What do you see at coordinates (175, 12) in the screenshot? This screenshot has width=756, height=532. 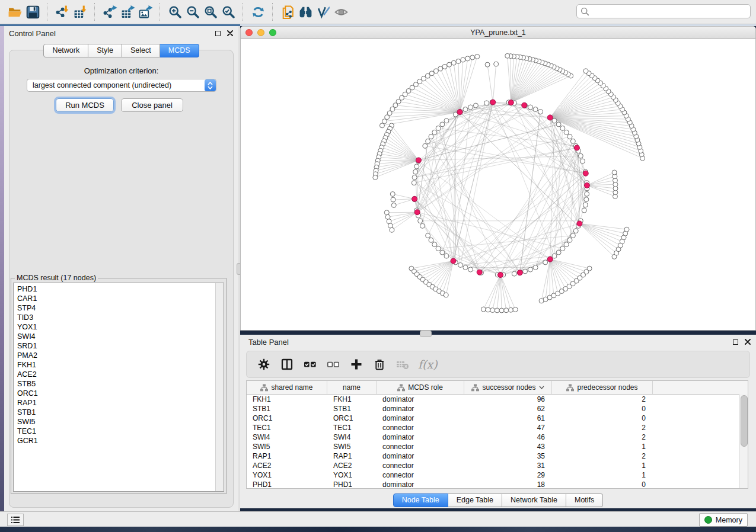 I see `zoom-in-button` at bounding box center [175, 12].